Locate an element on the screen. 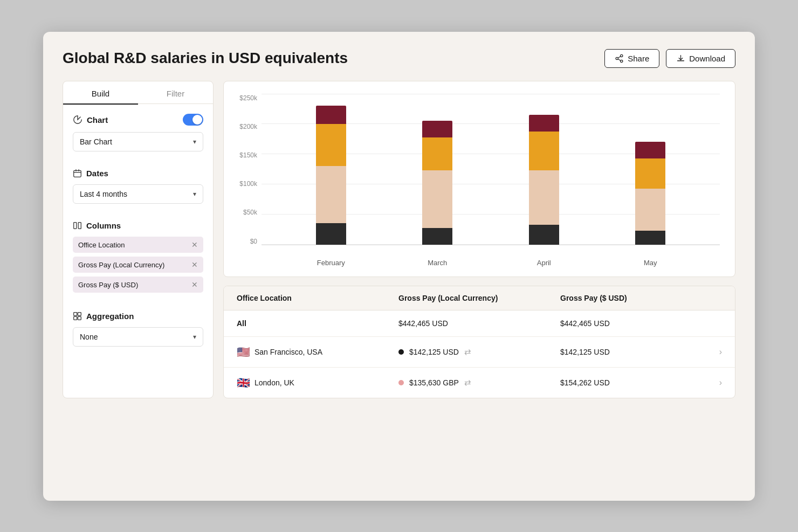 The height and width of the screenshot is (532, 798). dates-dropdown: Last 4 months ▾ is located at coordinates (138, 194).